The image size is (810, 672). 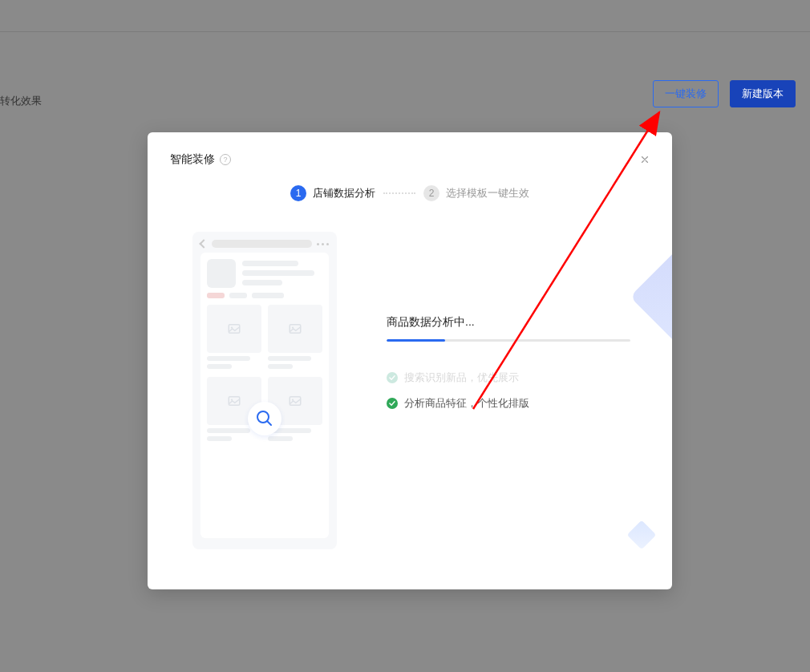 What do you see at coordinates (476, 193) in the screenshot?
I see `step-2: 2 选择模板一键生效` at bounding box center [476, 193].